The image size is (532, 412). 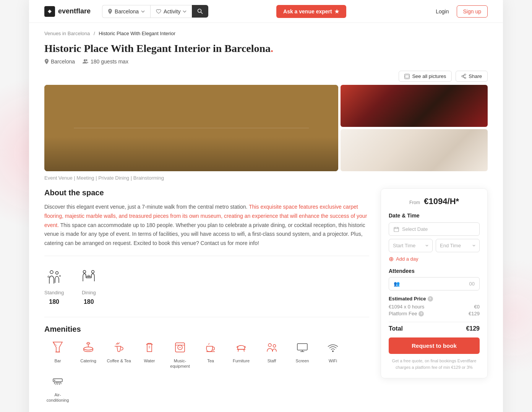 What do you see at coordinates (241, 361) in the screenshot?
I see `furniture-label: Furniture` at bounding box center [241, 361].